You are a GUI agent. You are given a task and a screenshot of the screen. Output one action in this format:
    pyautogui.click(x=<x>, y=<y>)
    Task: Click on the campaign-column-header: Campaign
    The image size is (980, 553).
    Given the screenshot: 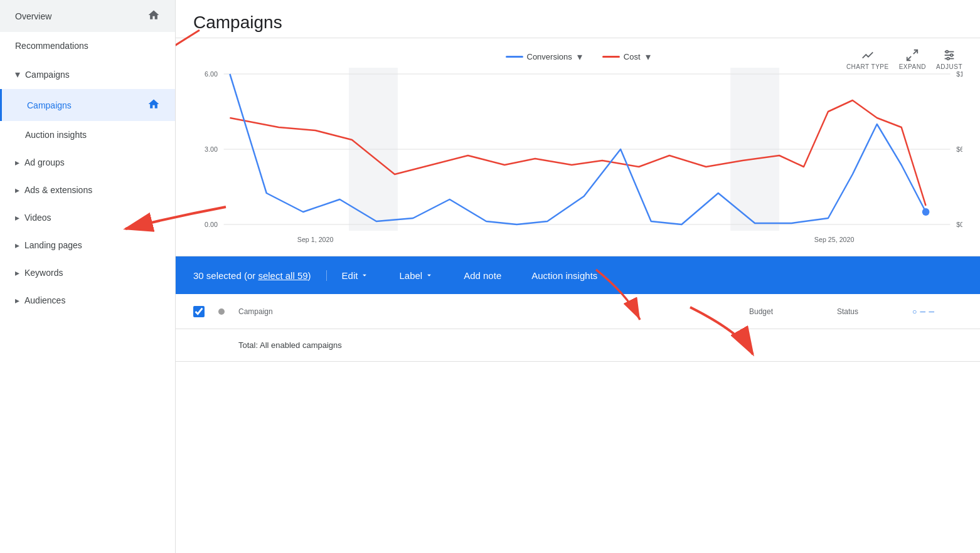 What is the action you would take?
    pyautogui.click(x=494, y=312)
    